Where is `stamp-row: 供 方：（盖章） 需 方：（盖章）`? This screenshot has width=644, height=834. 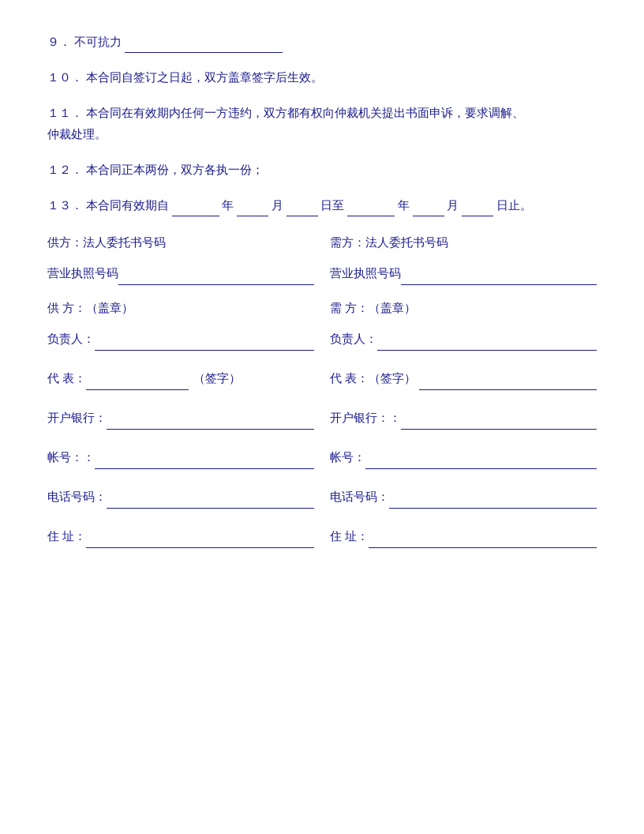 stamp-row: 供 方：（盖章） 需 方：（盖章） is located at coordinates (322, 308).